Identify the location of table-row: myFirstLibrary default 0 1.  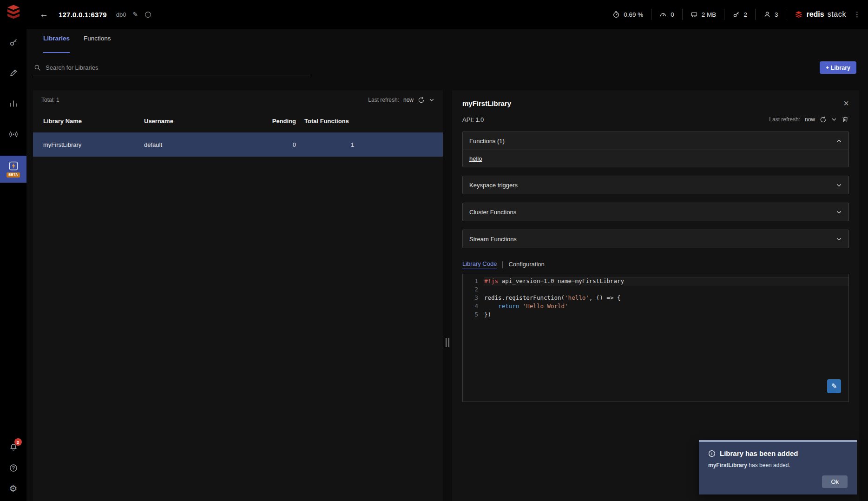
(238, 145).